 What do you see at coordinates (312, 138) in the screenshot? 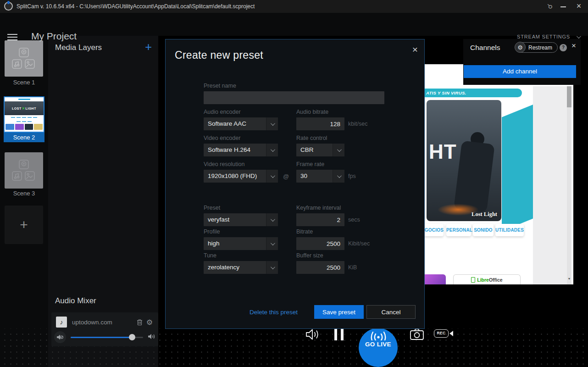
I see `rate-control-label: Rate control` at bounding box center [312, 138].